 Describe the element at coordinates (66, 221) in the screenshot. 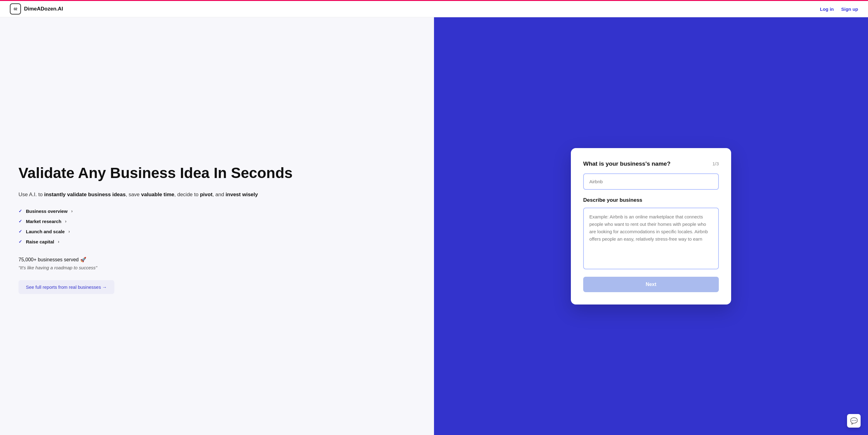

I see `chevron-right-icon-1: ›` at that location.